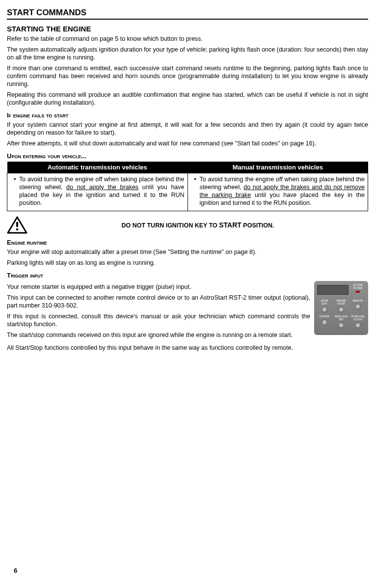 Image resolution: width=375 pixels, height=588 pixels. Describe the element at coordinates (17, 225) in the screenshot. I see `warning-icon` at that location.